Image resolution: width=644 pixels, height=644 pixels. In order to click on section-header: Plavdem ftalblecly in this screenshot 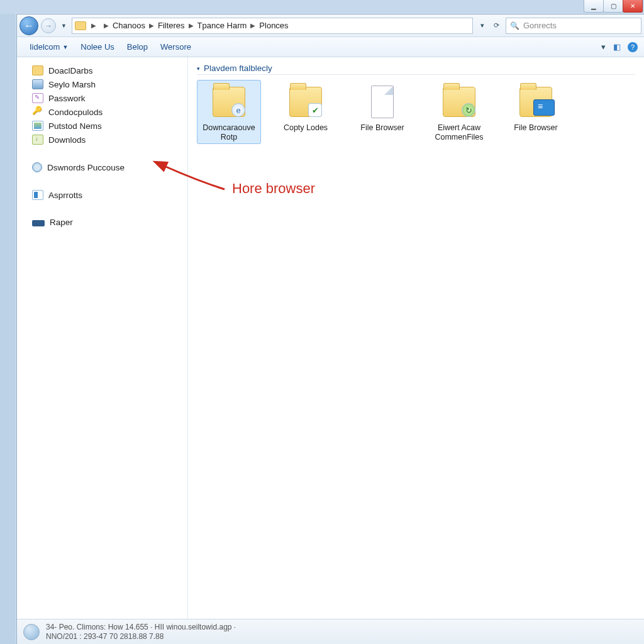, I will do `click(416, 69)`.